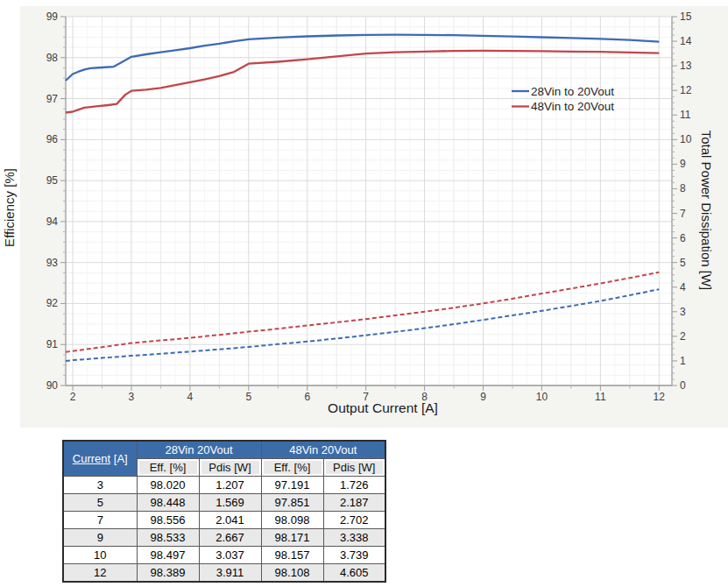 The height and width of the screenshot is (587, 728). I want to click on table-row: 10 98.497 3.037 98.157 3.739, so click(224, 555).